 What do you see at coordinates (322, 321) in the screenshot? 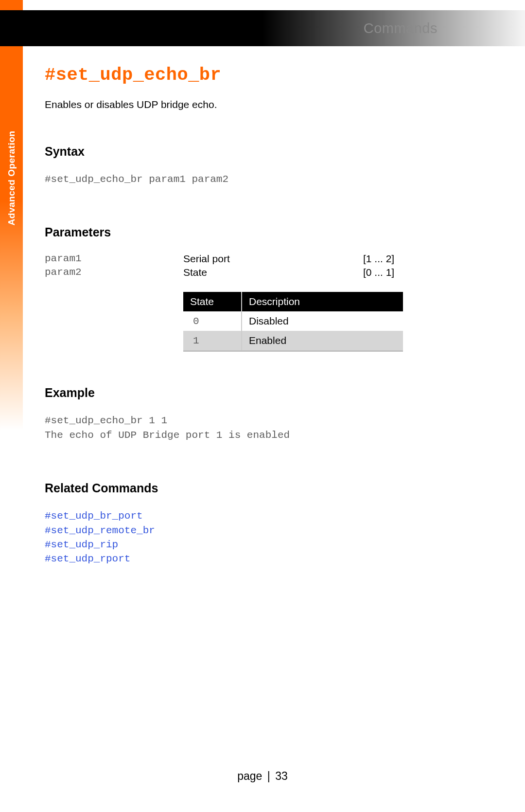
I see `state-desc: Disabled` at bounding box center [322, 321].